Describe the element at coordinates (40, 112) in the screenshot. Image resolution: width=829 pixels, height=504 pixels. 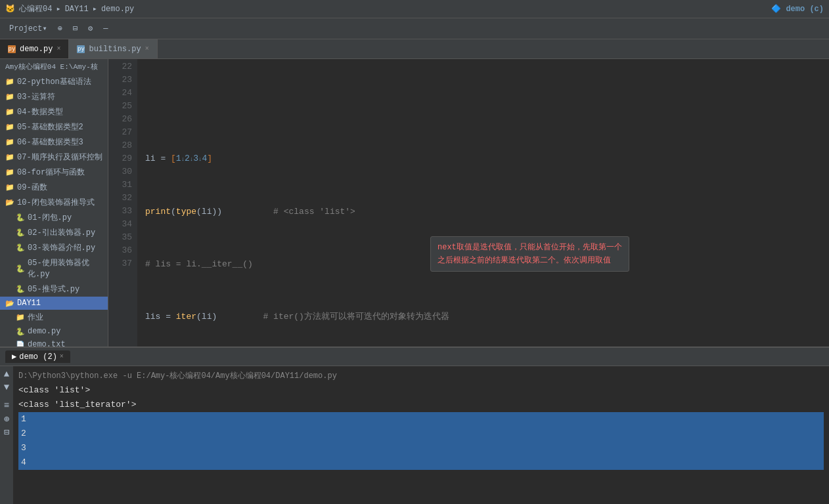
I see `sidebar-label-04: 04-数据类型` at that location.